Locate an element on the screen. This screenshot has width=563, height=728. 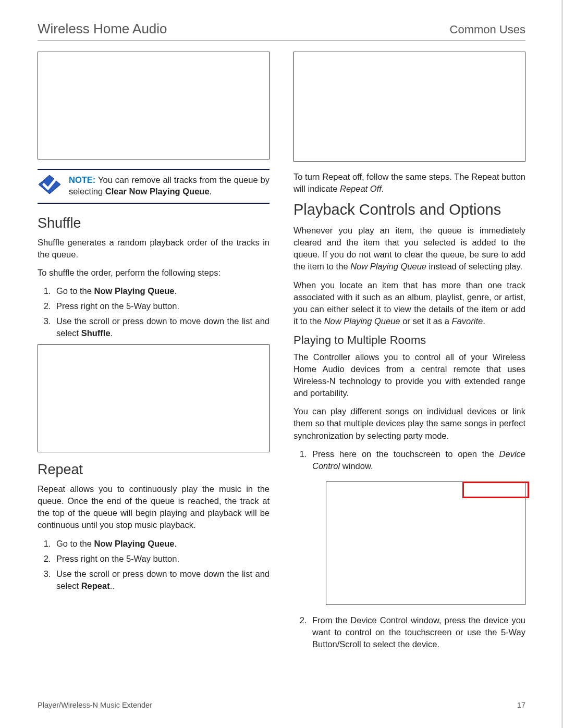
body-text: The Controller allows you to control all… is located at coordinates (410, 375).